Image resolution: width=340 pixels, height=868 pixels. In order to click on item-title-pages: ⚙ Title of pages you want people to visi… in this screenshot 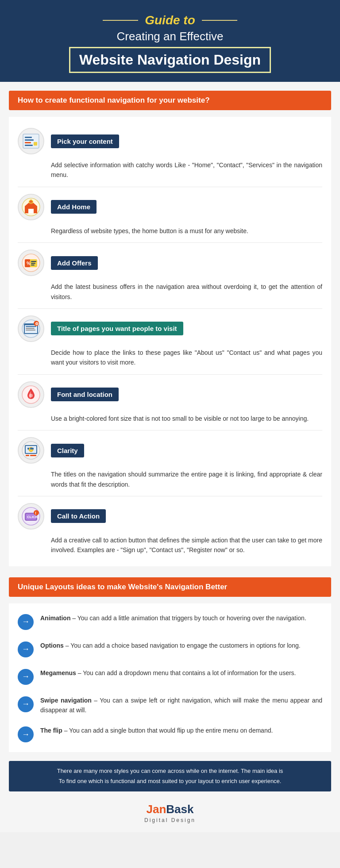, I will do `click(170, 326)`.